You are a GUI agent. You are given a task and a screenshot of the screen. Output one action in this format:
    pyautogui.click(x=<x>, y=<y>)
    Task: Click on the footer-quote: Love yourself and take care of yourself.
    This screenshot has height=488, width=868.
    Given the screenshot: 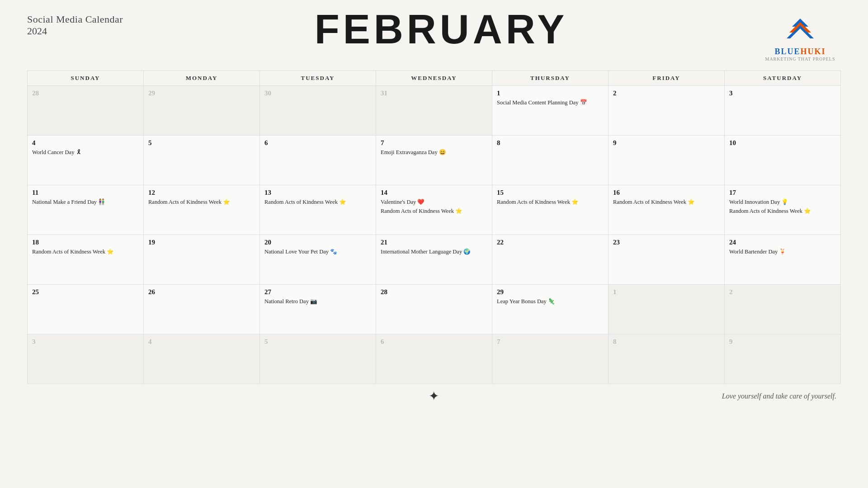 What is the action you would take?
    pyautogui.click(x=703, y=396)
    